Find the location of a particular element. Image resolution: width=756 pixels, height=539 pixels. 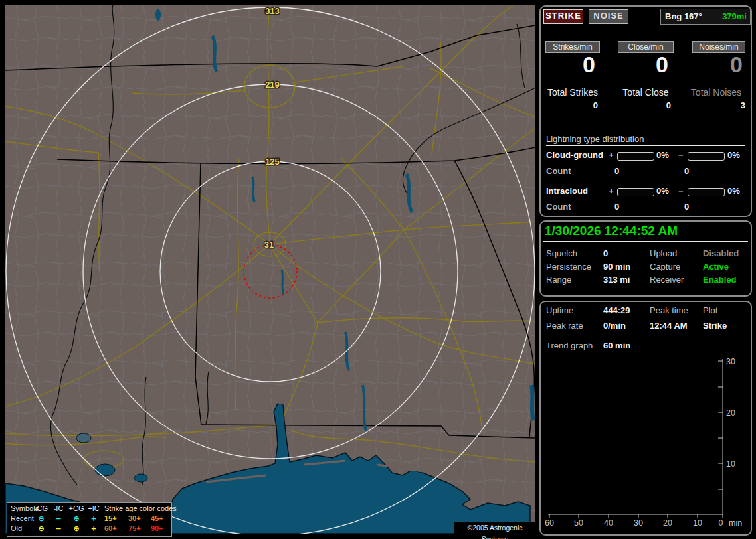

bearing-label: Bng 167° is located at coordinates (684, 16).